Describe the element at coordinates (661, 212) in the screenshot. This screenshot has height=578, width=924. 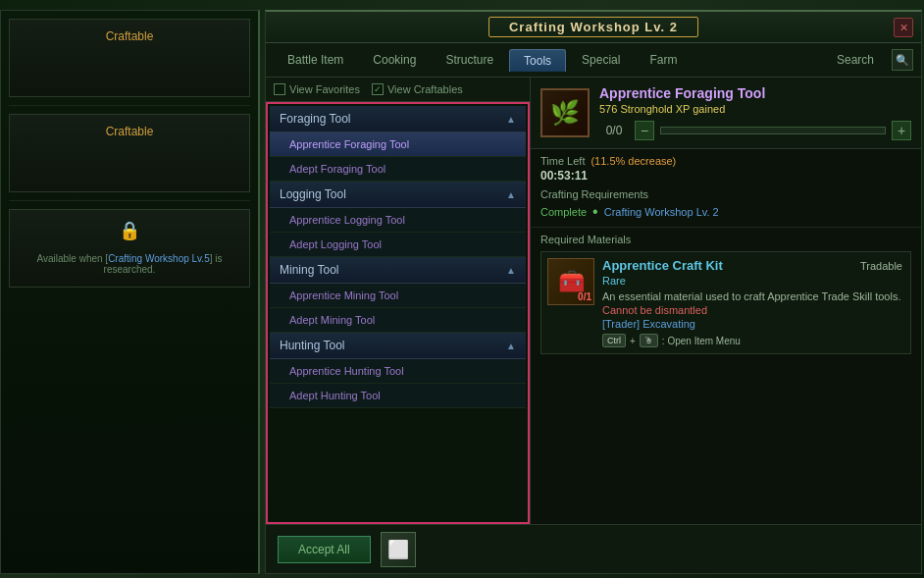
I see `req-link: Crafting Workshop Lv. 2` at that location.